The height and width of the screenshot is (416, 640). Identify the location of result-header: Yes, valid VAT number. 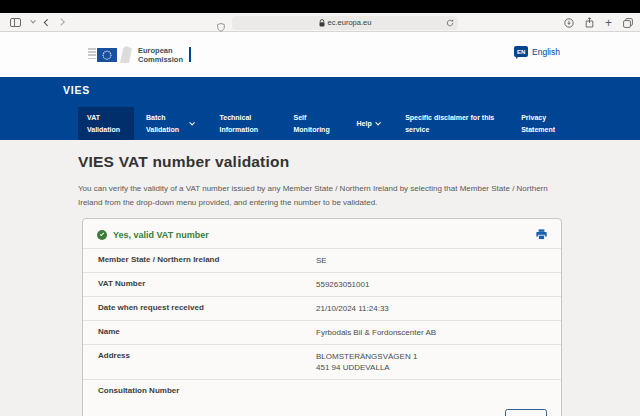
(322, 234).